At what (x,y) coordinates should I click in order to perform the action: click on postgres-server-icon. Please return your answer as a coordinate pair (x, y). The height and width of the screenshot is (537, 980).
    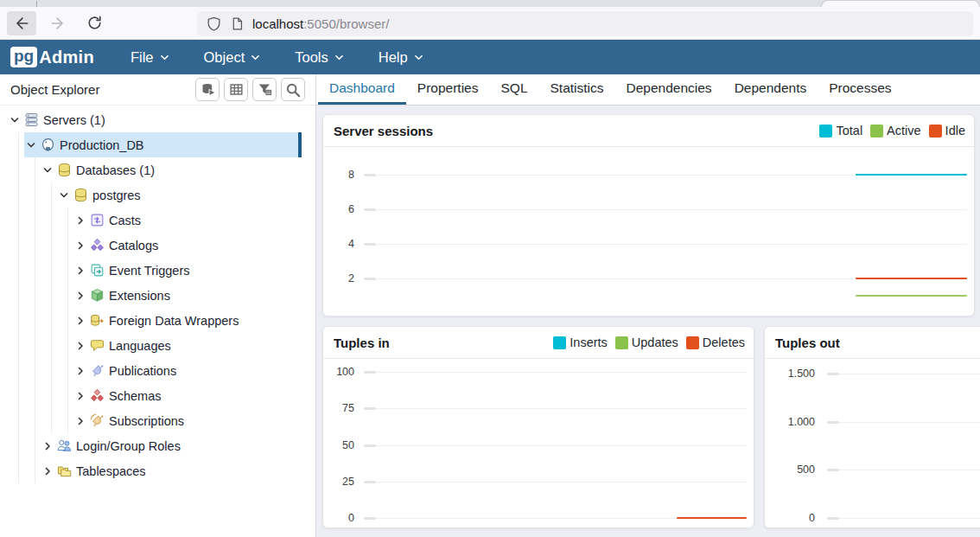
    Looking at the image, I should click on (48, 145).